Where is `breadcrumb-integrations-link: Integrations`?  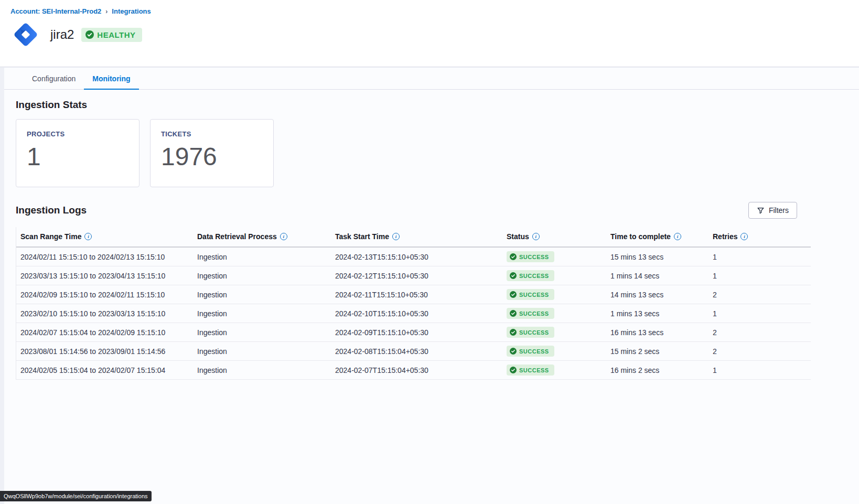
breadcrumb-integrations-link: Integrations is located at coordinates (131, 12).